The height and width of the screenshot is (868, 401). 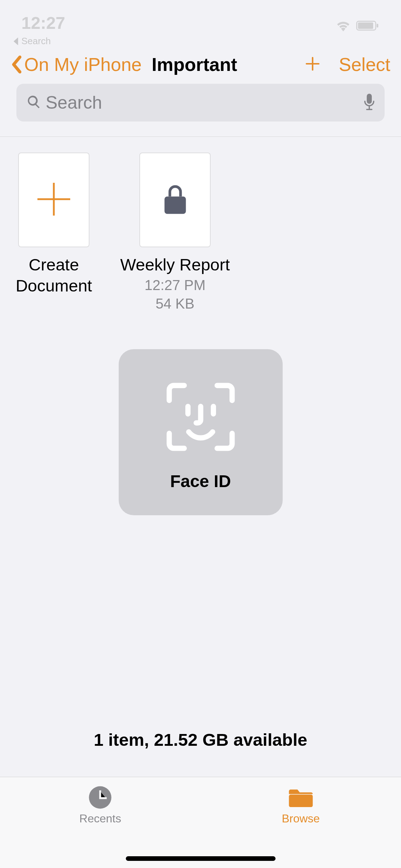 What do you see at coordinates (201, 859) in the screenshot?
I see `home-indicator` at bounding box center [201, 859].